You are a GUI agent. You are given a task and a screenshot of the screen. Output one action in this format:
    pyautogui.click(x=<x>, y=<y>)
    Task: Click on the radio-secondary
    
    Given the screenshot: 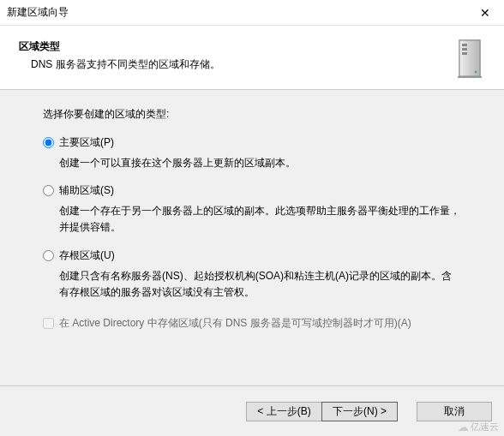 What is the action you would take?
    pyautogui.click(x=48, y=190)
    